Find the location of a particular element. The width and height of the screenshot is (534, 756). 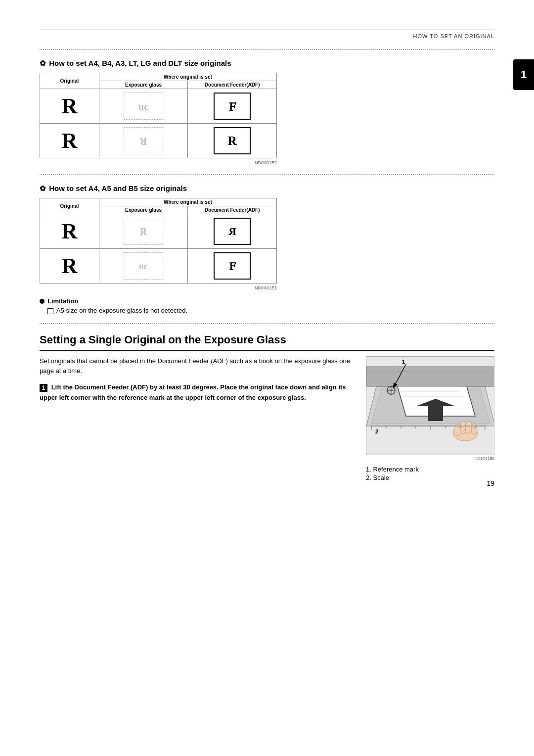

ref2: 2. Scale is located at coordinates (430, 478).